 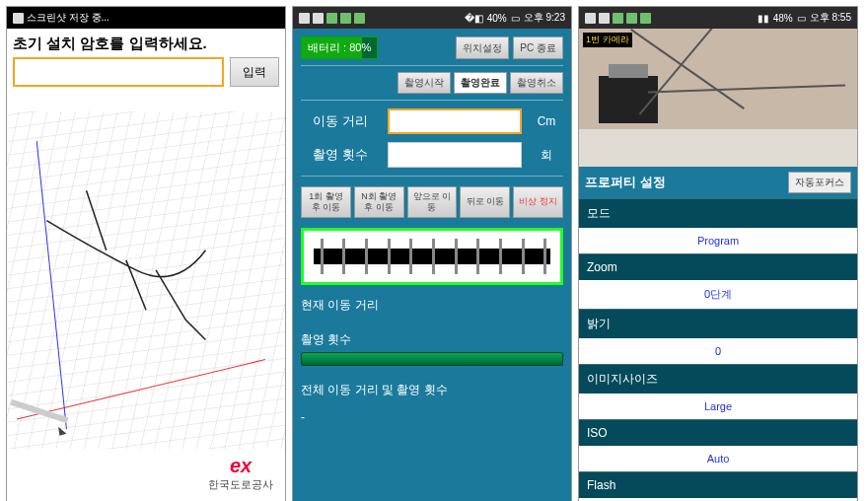 I want to click on position-set-button: 위치설정, so click(x=482, y=47).